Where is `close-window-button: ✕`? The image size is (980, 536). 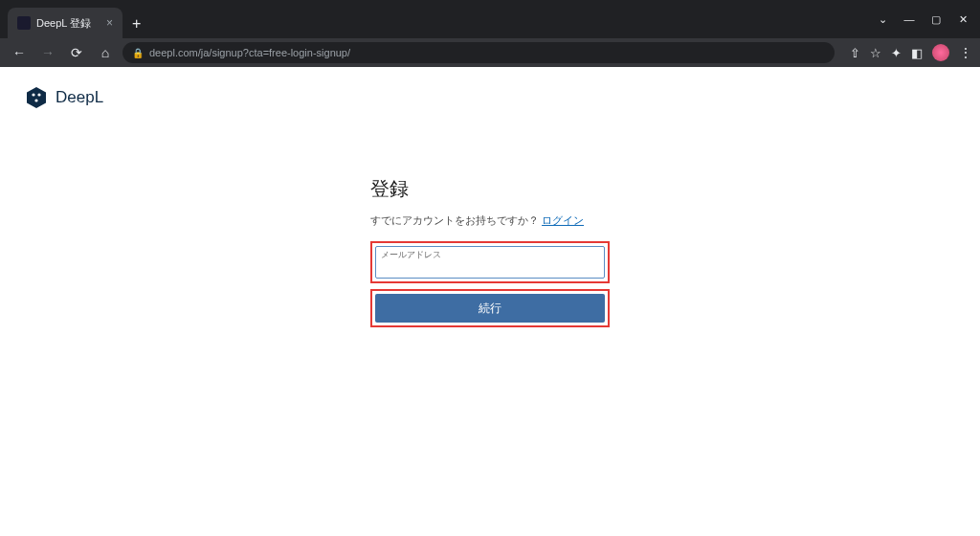 close-window-button: ✕ is located at coordinates (963, 19).